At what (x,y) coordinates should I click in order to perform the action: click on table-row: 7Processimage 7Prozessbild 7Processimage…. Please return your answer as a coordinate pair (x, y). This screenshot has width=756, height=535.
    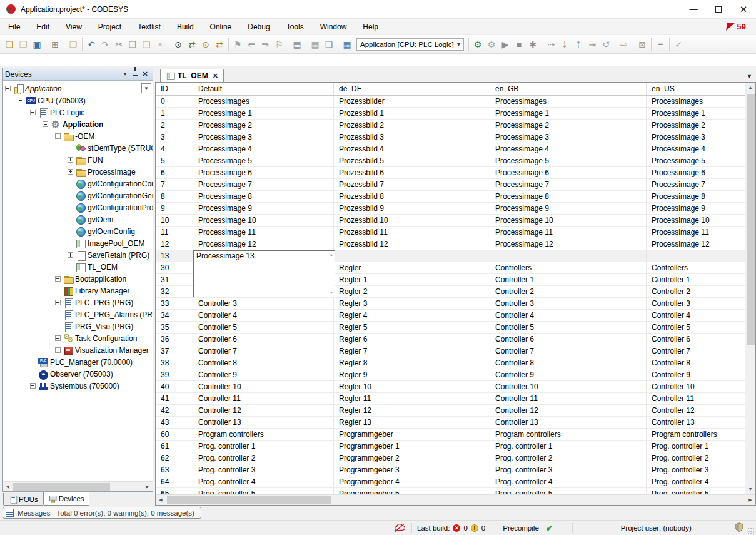
    Looking at the image, I should click on (450, 185).